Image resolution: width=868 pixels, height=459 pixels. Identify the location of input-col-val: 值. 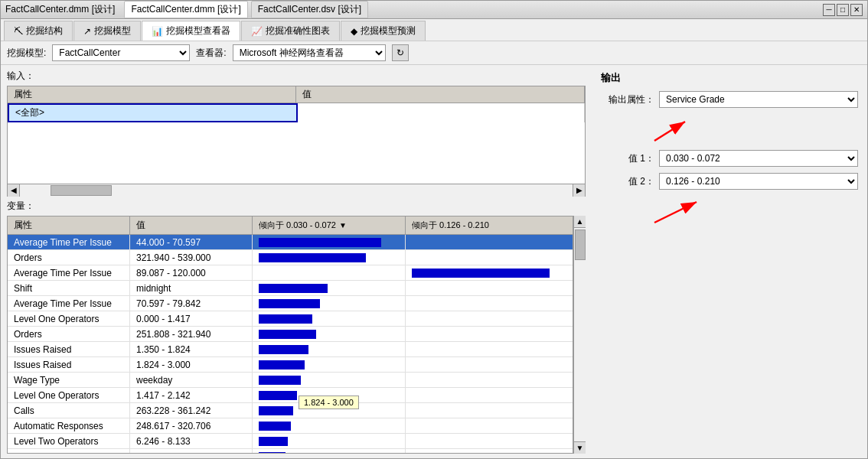
(441, 95).